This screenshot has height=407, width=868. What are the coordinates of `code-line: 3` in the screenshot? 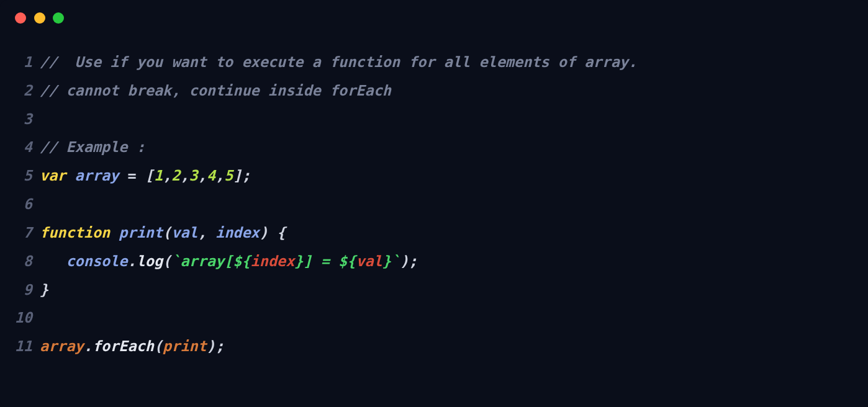 It's located at (434, 120).